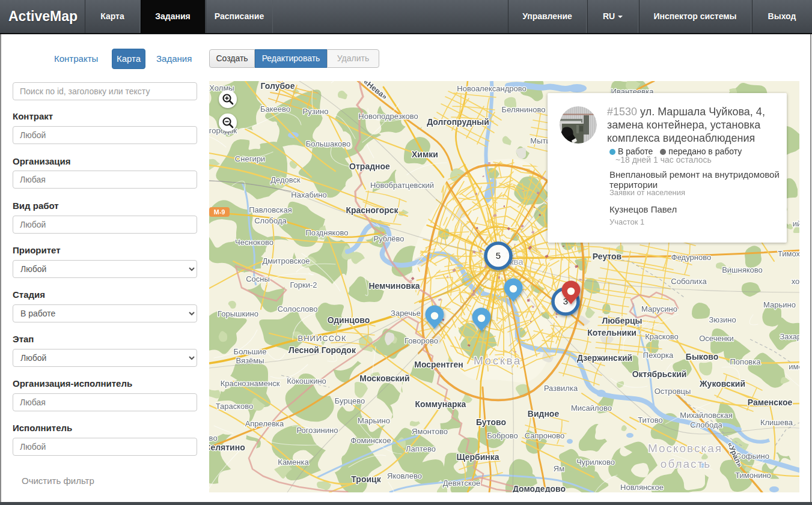  What do you see at coordinates (462, 483) in the screenshot?
I see `svg-text: Девятское` at bounding box center [462, 483].